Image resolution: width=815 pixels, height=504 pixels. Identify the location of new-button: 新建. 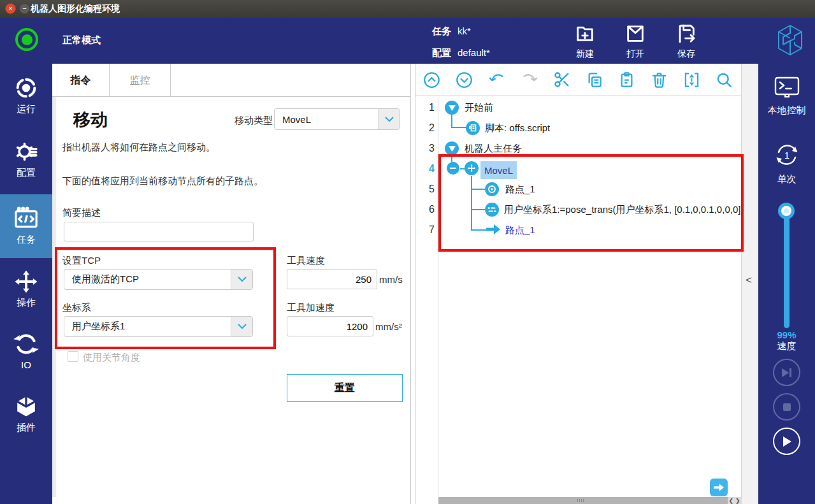
(585, 41).